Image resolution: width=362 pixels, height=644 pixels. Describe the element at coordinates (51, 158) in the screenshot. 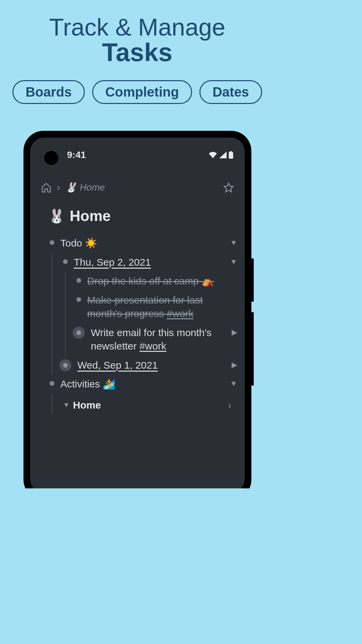

I see `camera-hole` at that location.